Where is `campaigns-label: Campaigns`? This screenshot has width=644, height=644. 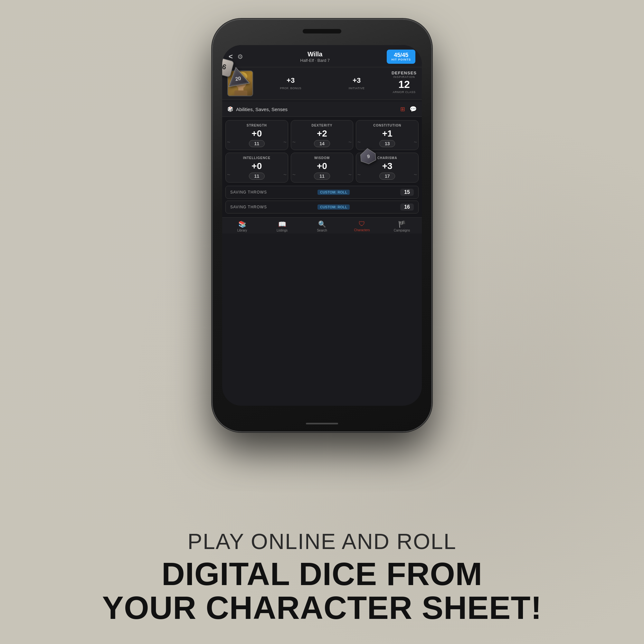
campaigns-label: Campaigns is located at coordinates (402, 230).